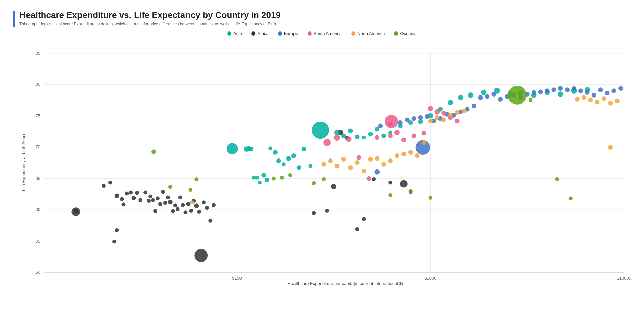 This screenshot has width=644, height=319. Describe the element at coordinates (408, 34) in the screenshot. I see `legend-label-oceania: Oceania` at that location.